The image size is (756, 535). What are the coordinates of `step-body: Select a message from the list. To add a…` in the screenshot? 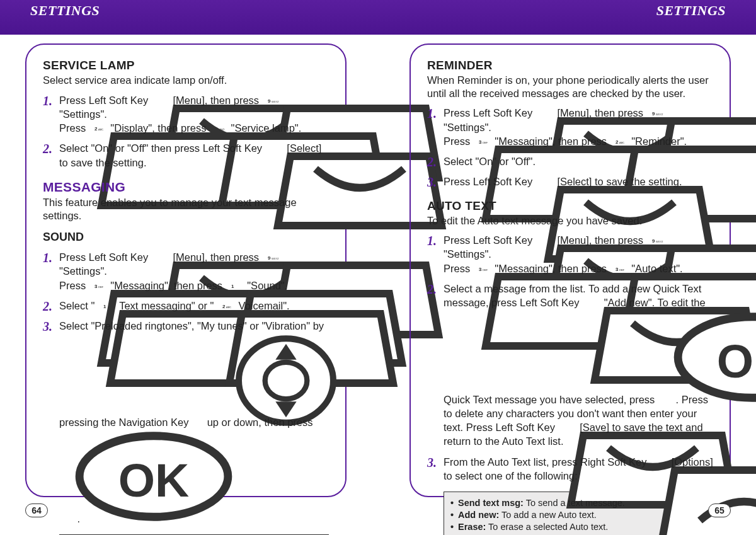 It's located at (578, 365).